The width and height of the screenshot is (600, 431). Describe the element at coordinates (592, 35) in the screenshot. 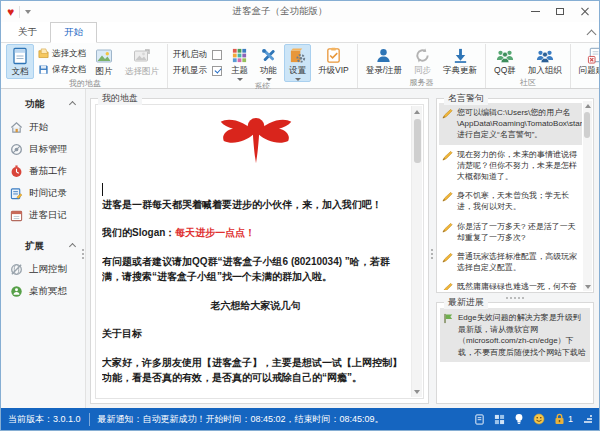

I see `ribbon-collapse-icon` at that location.